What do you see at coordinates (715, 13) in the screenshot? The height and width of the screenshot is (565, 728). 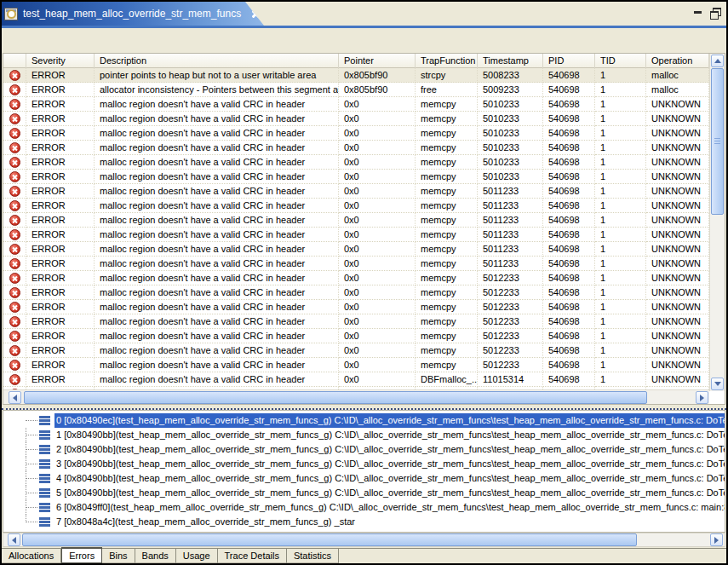 I see `maximize-icon` at bounding box center [715, 13].